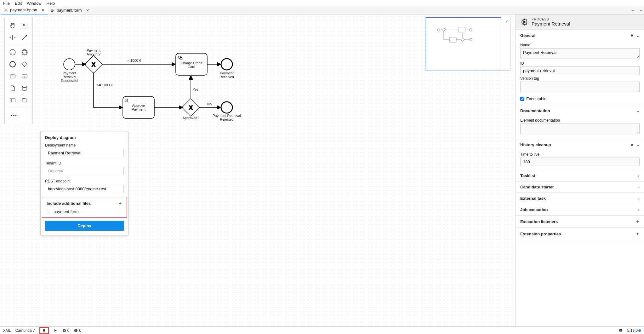 This screenshot has height=334, width=644. What do you see at coordinates (580, 129) in the screenshot?
I see `doc-textarea` at bounding box center [580, 129].